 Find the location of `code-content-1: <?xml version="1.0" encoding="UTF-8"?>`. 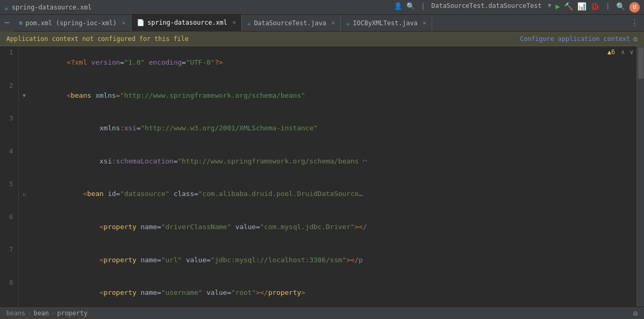

code-content-1: <?xml version="1.0" encoding="UTF-8"?> is located at coordinates (336, 63).